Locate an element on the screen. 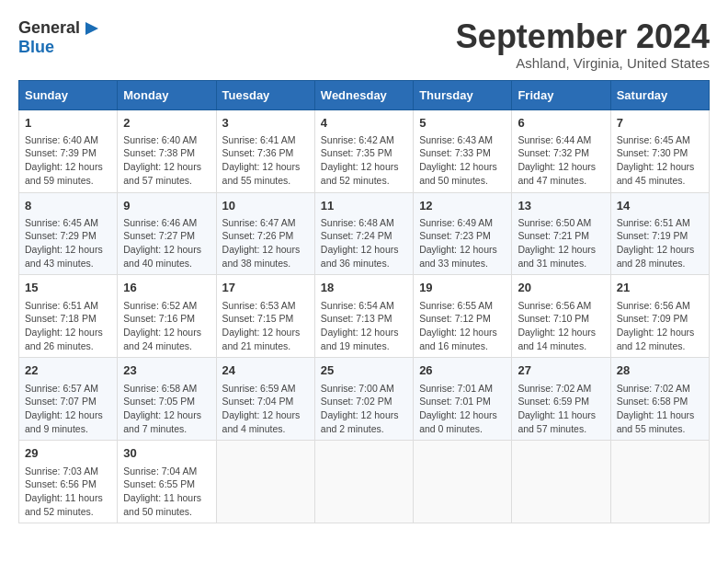 Image resolution: width=728 pixels, height=563 pixels. calendar-cell: 20Sunrise: 6:56 AMSunset: 7:10 PMDayligh… is located at coordinates (561, 316).